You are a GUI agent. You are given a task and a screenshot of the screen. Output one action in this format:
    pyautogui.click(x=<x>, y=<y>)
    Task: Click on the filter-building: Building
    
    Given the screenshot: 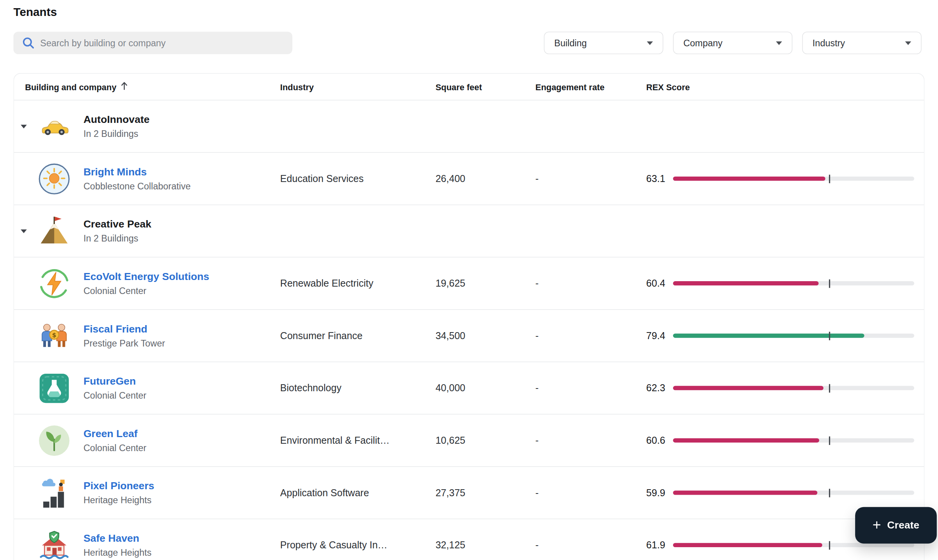 What is the action you would take?
    pyautogui.click(x=603, y=43)
    